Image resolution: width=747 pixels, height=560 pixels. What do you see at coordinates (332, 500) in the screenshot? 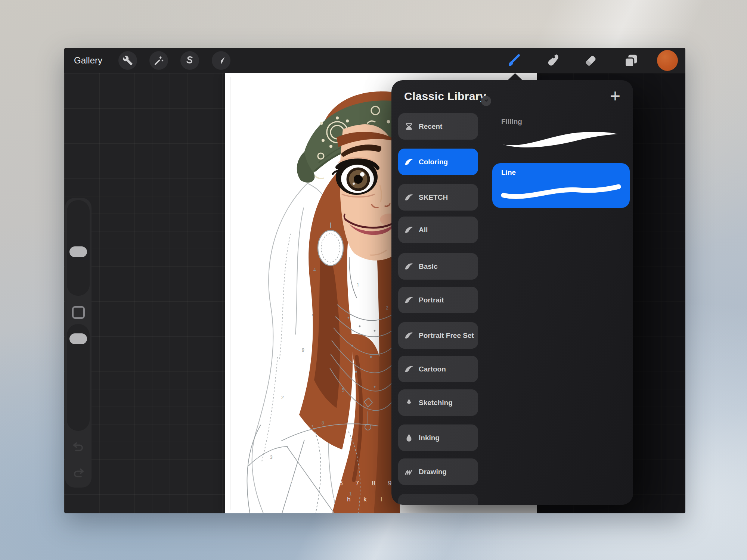
I see `palette-swatch: y` at bounding box center [332, 500].